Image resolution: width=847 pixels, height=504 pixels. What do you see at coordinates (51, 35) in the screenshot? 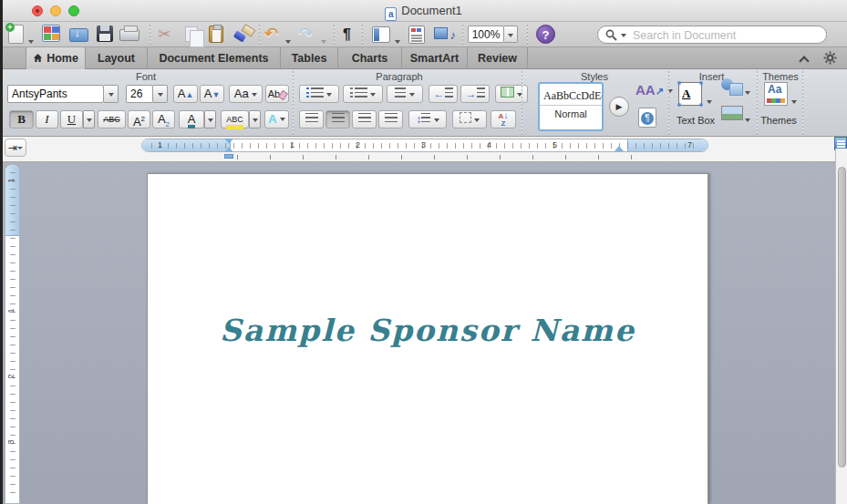
I see `gallery-button` at bounding box center [51, 35].